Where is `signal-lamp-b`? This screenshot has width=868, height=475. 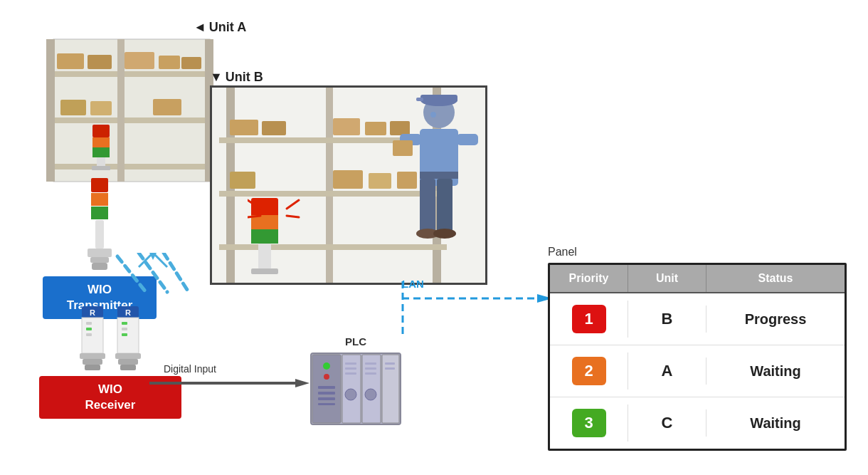
signal-lamp-b is located at coordinates (265, 236).